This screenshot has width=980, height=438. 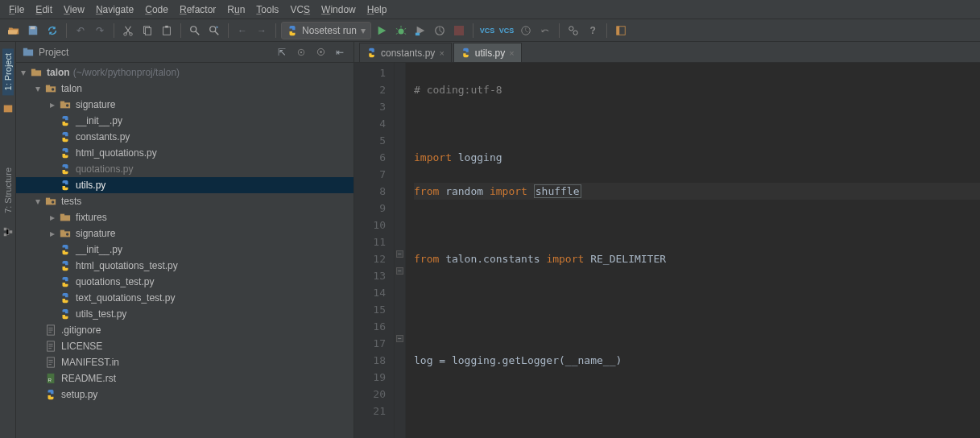 I want to click on menu-help: Help, so click(x=377, y=10).